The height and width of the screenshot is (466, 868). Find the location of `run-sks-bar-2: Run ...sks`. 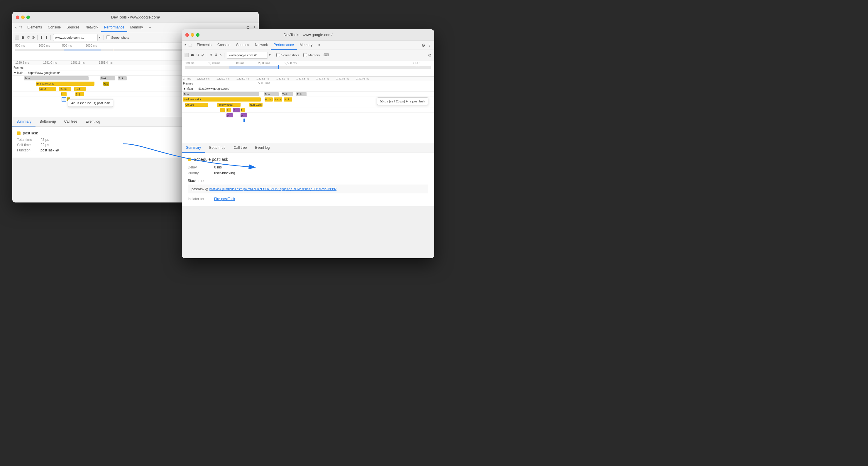

run-sks-bar-2: Run ...sks is located at coordinates (256, 105).